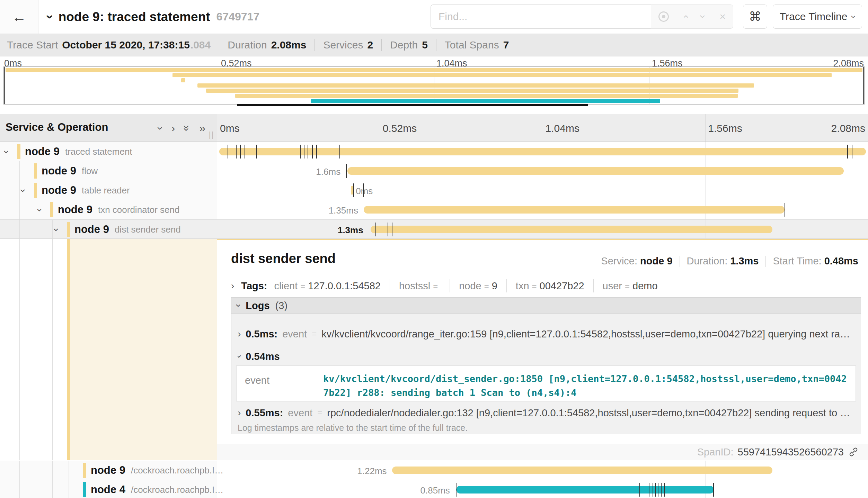 This screenshot has width=868, height=498. What do you see at coordinates (173, 128) in the screenshot?
I see `expand-one-icon: ›` at bounding box center [173, 128].